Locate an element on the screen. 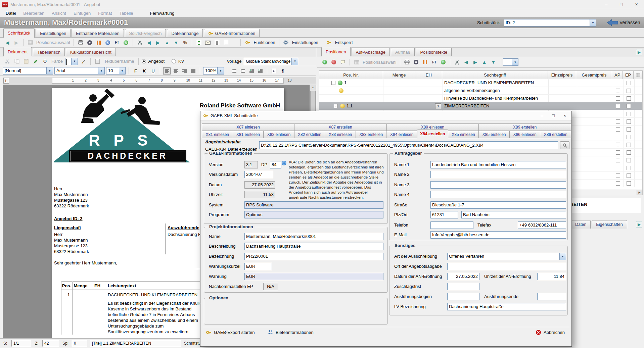  email-input: Info.Vergabe@lbih.hessen.de is located at coordinates (498, 235).